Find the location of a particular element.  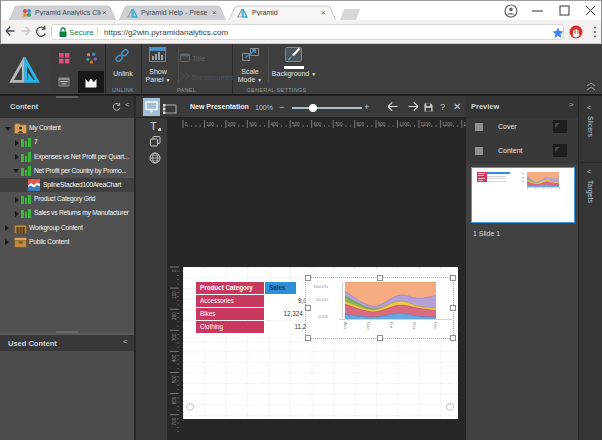

svg-text: 1200 is located at coordinates (448, 124).